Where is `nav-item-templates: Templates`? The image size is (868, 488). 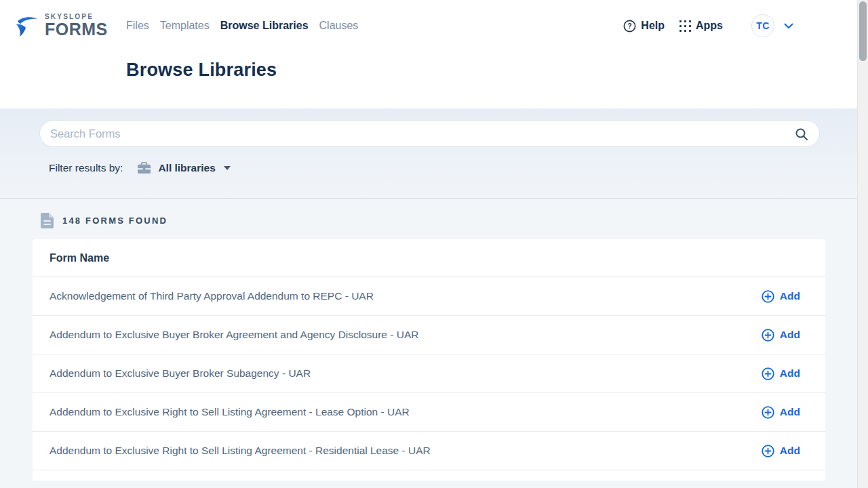 nav-item-templates: Templates is located at coordinates (184, 26).